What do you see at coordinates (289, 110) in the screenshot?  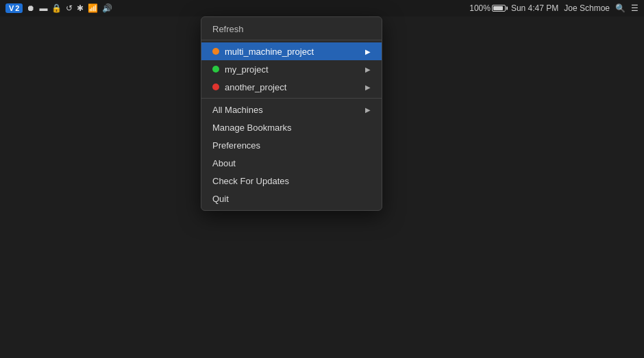 I see `all-machines-label: All Machines` at bounding box center [289, 110].